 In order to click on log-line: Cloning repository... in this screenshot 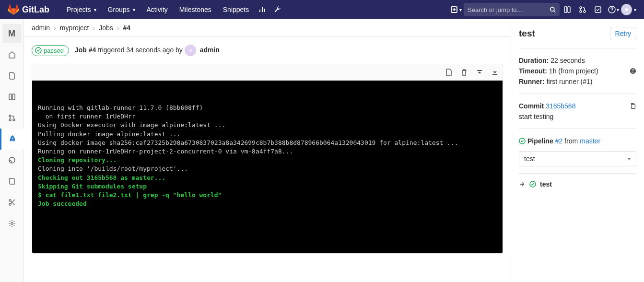, I will do `click(77, 160)`.